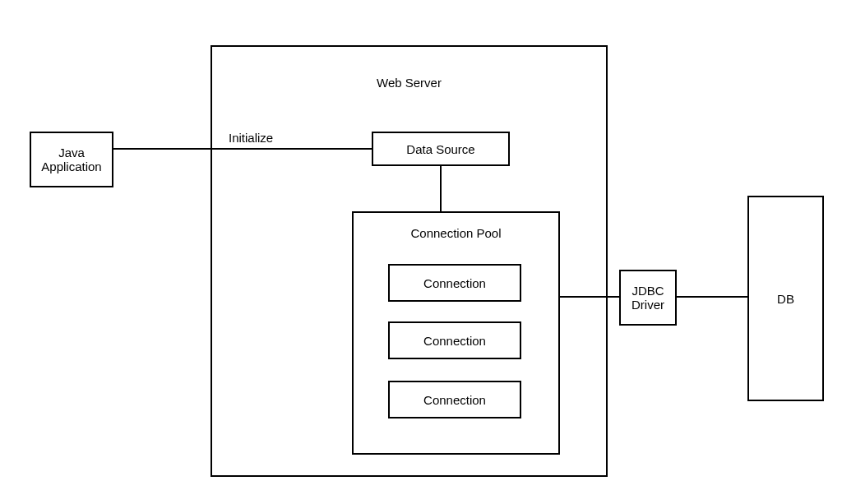  I want to click on line-pool-to-jdbc, so click(590, 297).